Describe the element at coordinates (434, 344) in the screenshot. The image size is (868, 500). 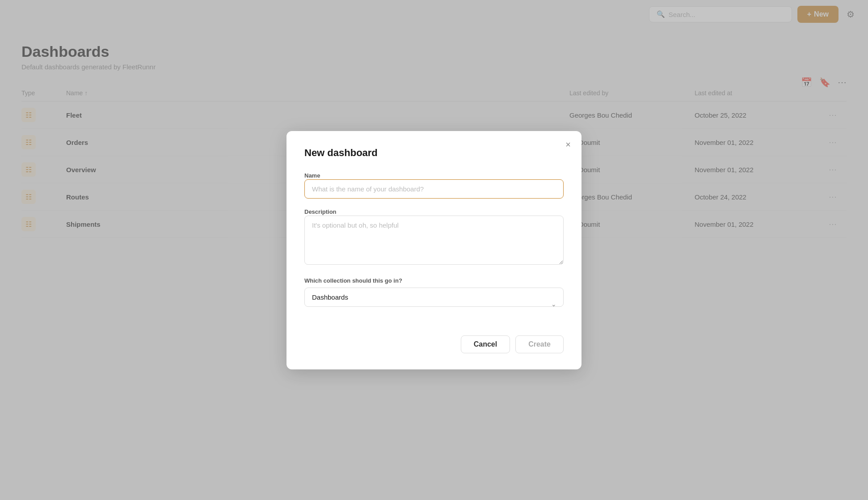
I see `modal-footer: Cancel Create` at that location.